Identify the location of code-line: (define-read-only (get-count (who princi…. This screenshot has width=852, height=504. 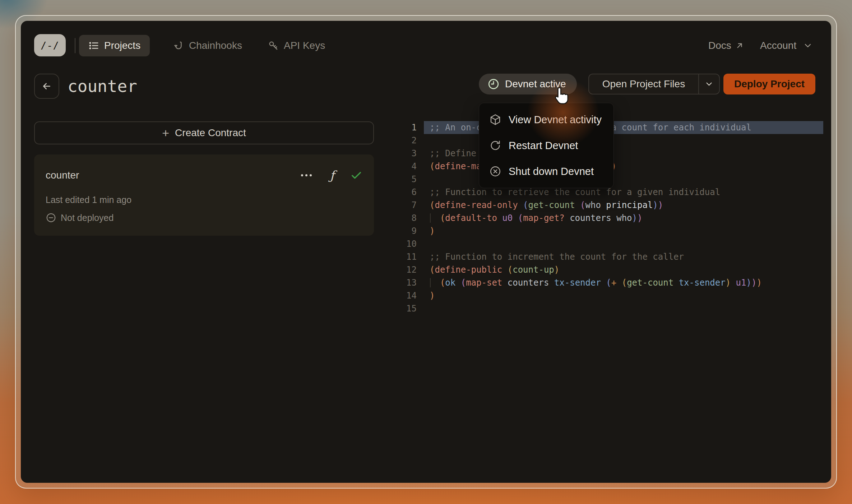
(624, 205).